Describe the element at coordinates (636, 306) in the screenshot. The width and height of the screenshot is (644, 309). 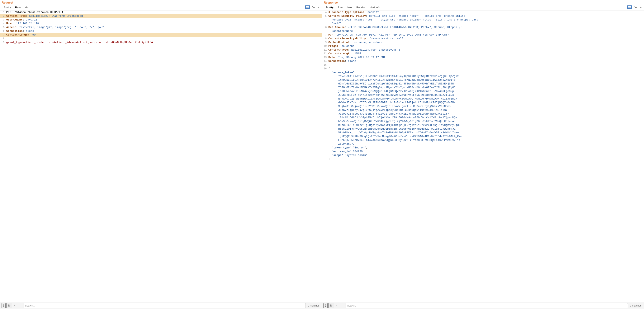
I see `response-match-count: 0 matches` at that location.